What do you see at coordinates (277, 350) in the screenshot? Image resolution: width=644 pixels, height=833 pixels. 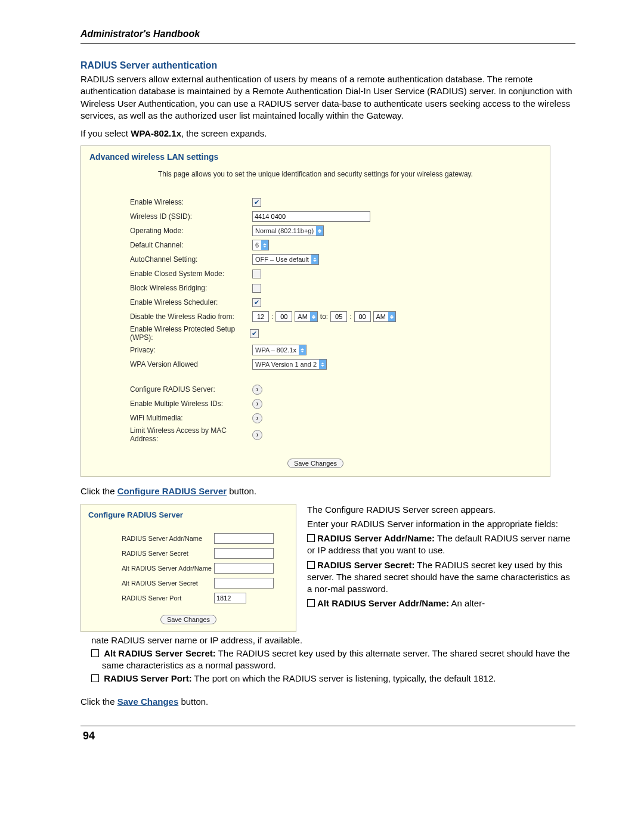 I see `privacy-value: WPA – 802.1x` at bounding box center [277, 350].